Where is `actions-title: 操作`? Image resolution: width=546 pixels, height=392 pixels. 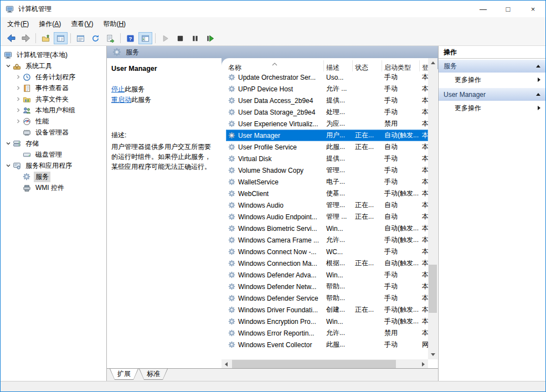 actions-title: 操作 is located at coordinates (492, 52).